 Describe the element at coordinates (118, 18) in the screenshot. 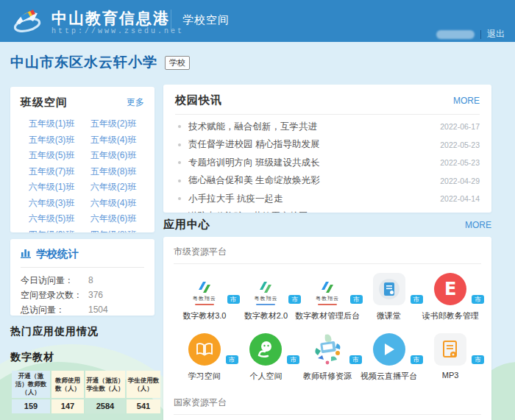

I see `site-title: 中山教育信息港` at that location.